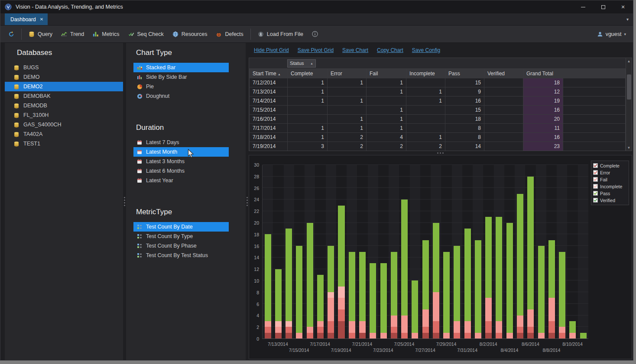  What do you see at coordinates (64, 77) in the screenshot?
I see `database-item-demo: DEMO` at bounding box center [64, 77].